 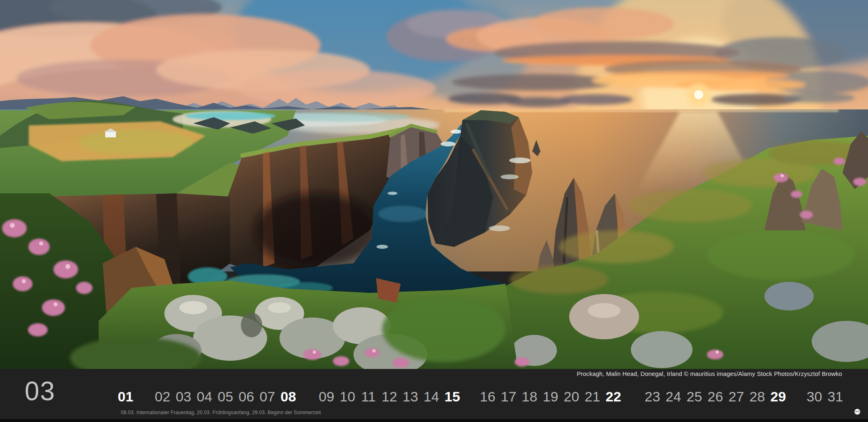 What do you see at coordinates (571, 396) in the screenshot?
I see `day-20: 20` at bounding box center [571, 396].